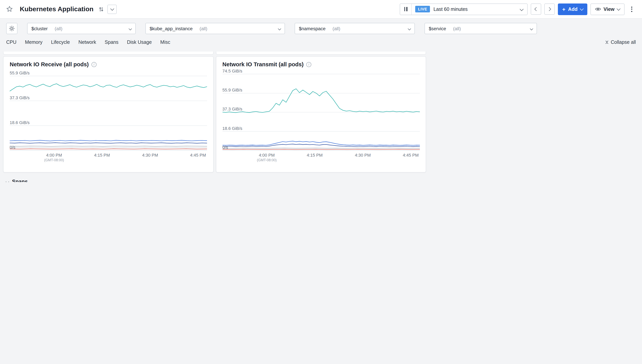 Image resolution: width=642 pixels, height=364 pixels. Describe the element at coordinates (12, 28) in the screenshot. I see `gear-icon` at that location.